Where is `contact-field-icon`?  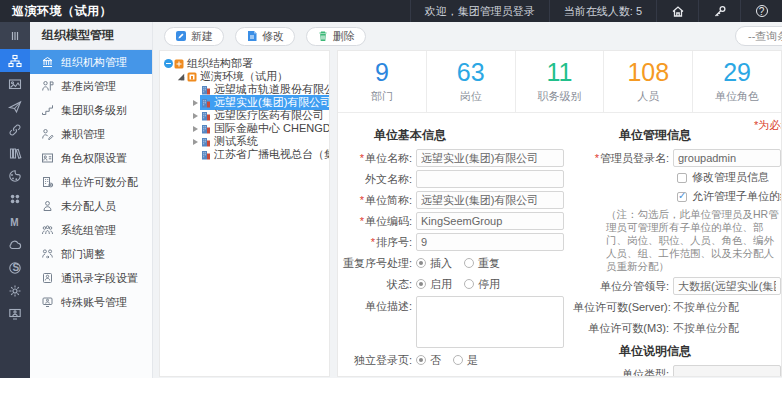
contact-field-icon is located at coordinates (48, 278).